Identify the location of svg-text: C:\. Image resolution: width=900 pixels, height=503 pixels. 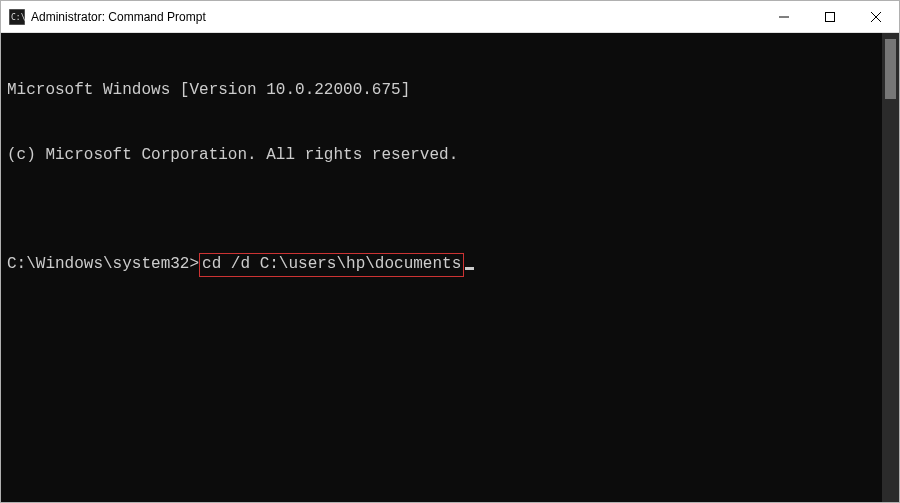
(18, 18).